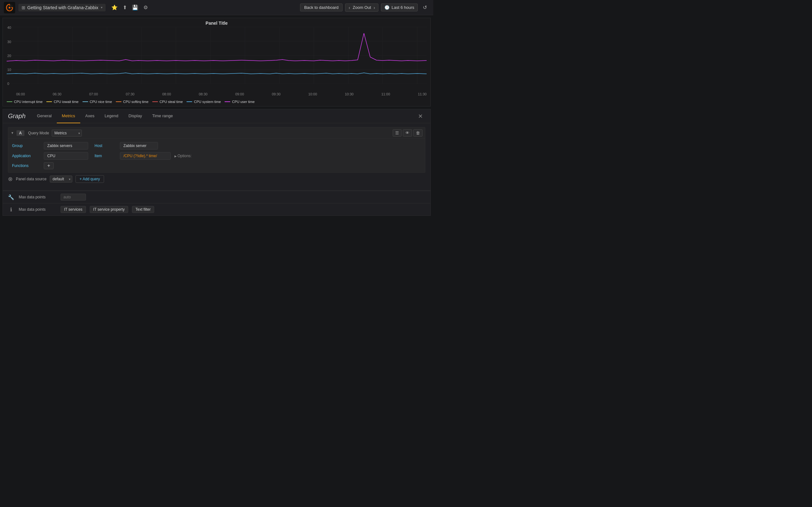  What do you see at coordinates (189, 102) in the screenshot?
I see `legend-line-system` at bounding box center [189, 102].